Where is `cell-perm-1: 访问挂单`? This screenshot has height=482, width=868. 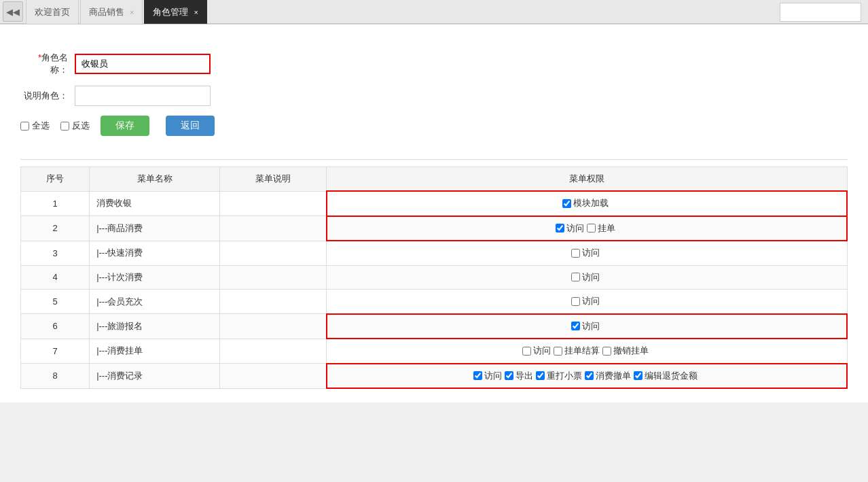
cell-perm-1: 访问挂单 is located at coordinates (587, 228).